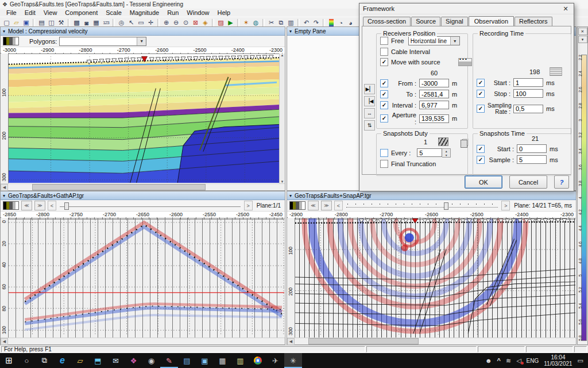  What do you see at coordinates (187, 361) in the screenshot?
I see `wordpad-icon: ▤` at bounding box center [187, 361].